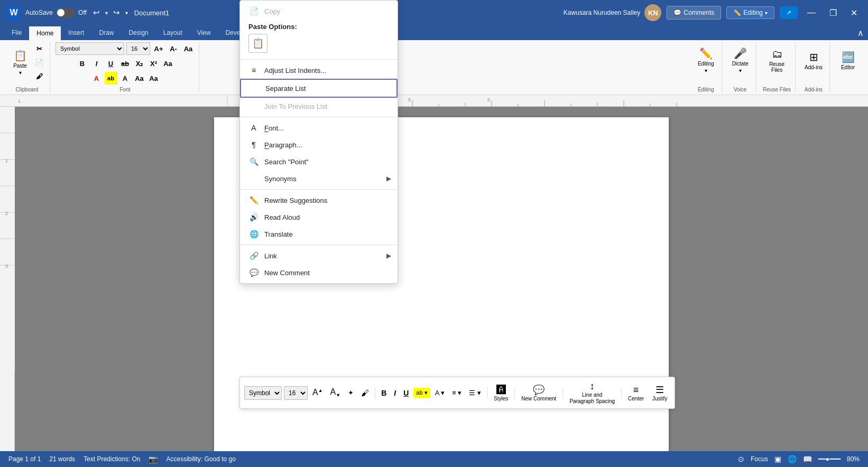 Image resolution: width=868 pixels, height=467 pixels. I want to click on ctx-copy: 📄 Copy, so click(319, 11).